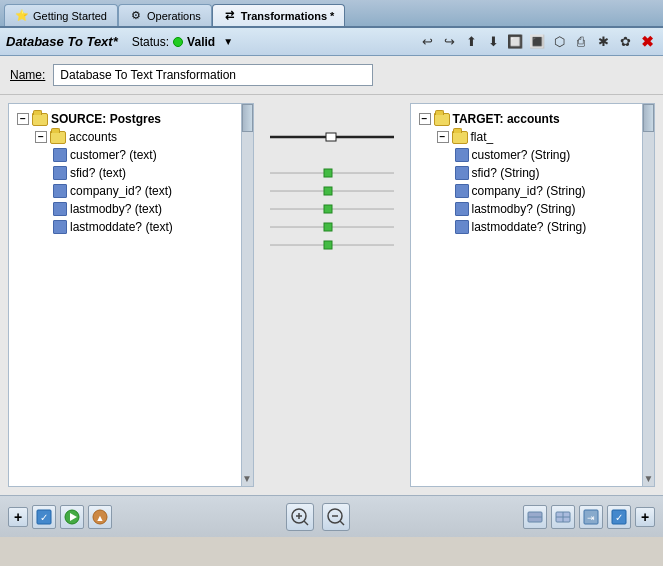 This screenshot has height=566, width=663. What do you see at coordinates (591, 517) in the screenshot?
I see `export-btn: ⇥` at bounding box center [591, 517].